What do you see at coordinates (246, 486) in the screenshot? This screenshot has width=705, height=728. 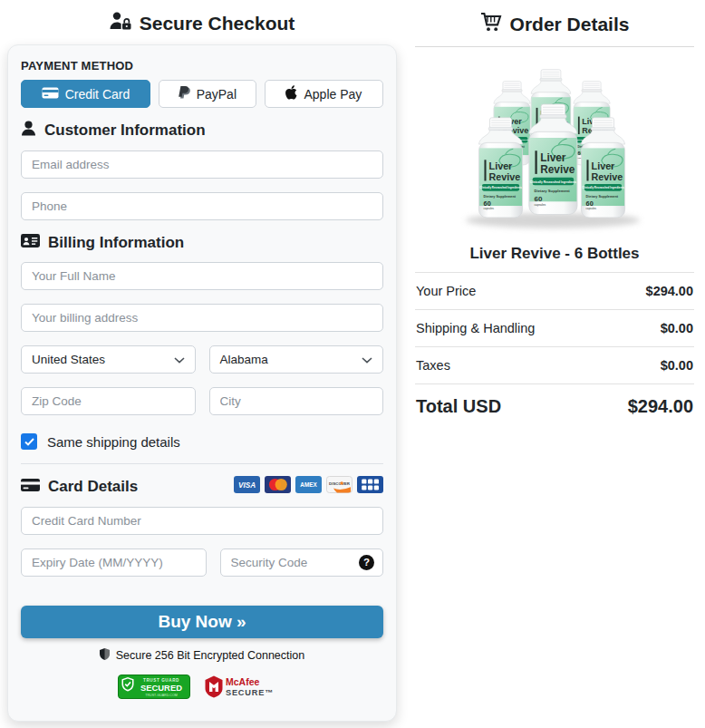 I see `svg-text: VISA` at bounding box center [246, 486].